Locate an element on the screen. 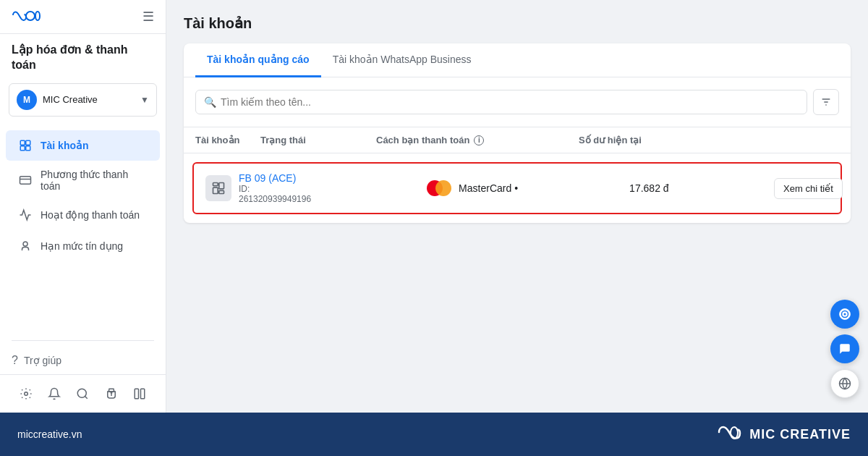 The image size is (868, 456). tab-whatsapp: Tài khoản WhatsApp Business is located at coordinates (402, 61).